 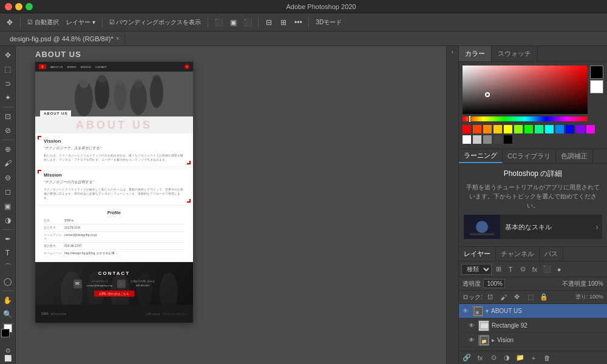 I want to click on tab-color: カラー, so click(x=475, y=53).